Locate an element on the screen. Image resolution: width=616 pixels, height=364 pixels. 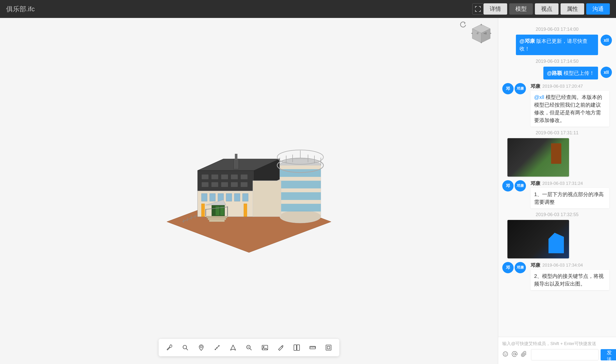
frame-tool-button is located at coordinates (329, 348).